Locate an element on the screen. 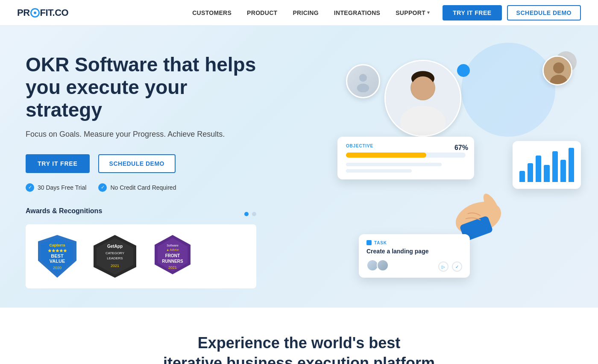 The height and width of the screenshot is (364, 598). getapp-badge: GetApp CATEGORY LEADERS 2021 is located at coordinates (115, 256).